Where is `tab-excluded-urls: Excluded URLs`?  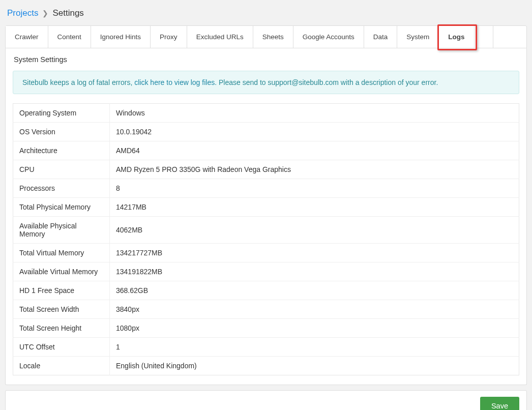 tab-excluded-urls: Excluded URLs is located at coordinates (220, 37).